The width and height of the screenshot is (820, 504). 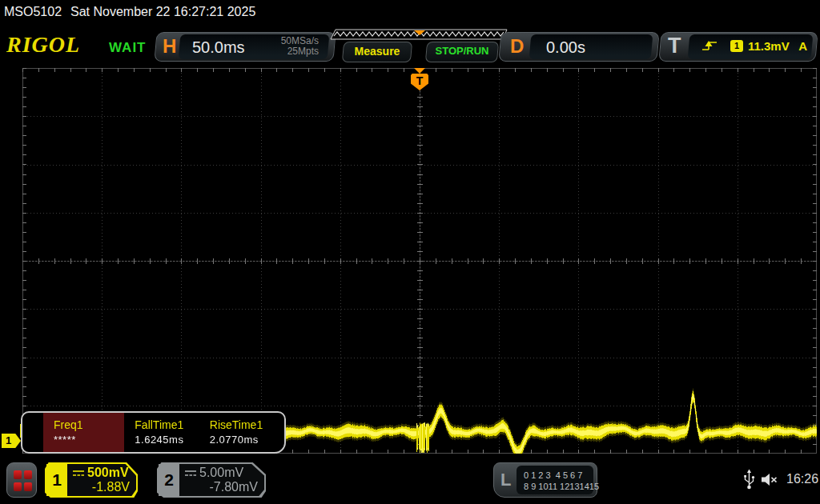 I want to click on measurement-item-falltime1: FallTime1 1.6245ms, so click(x=162, y=432).